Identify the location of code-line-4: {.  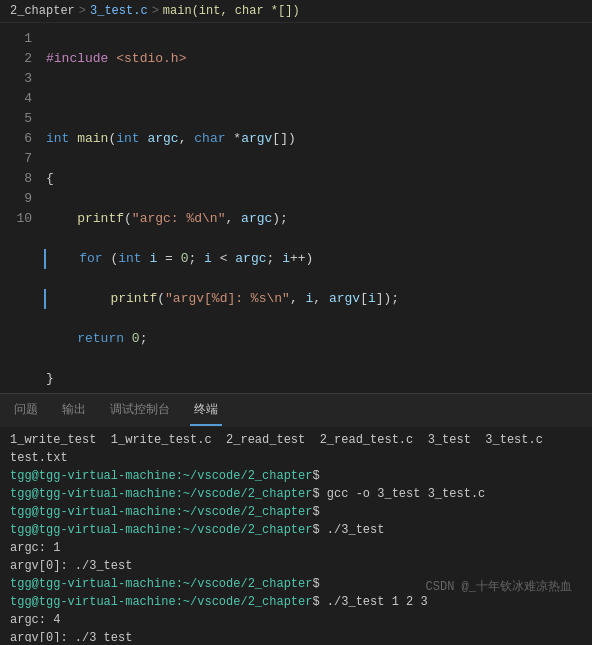
(319, 179).